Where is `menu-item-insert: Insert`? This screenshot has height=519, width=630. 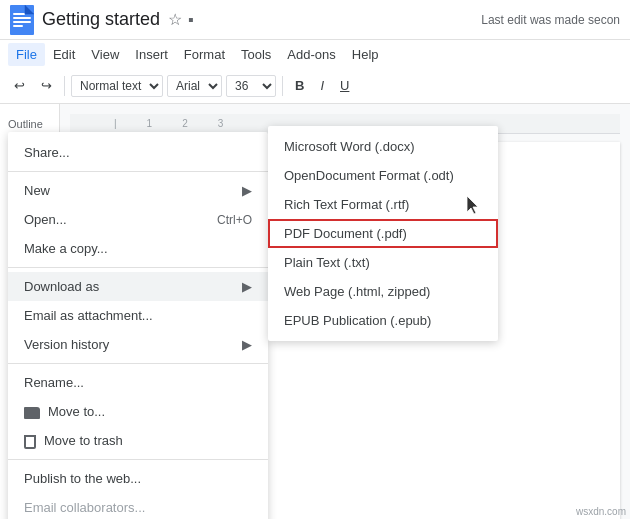
menu-item-insert: Insert is located at coordinates (152, 54).